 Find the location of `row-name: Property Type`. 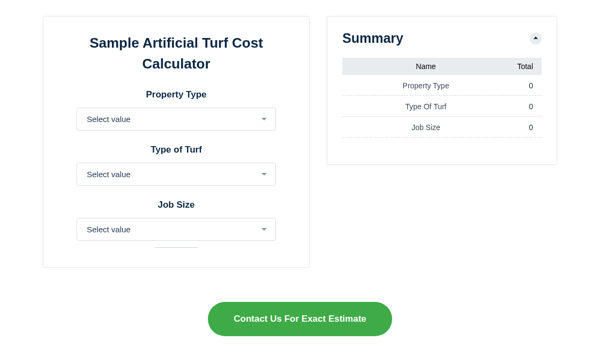

row-name: Property Type is located at coordinates (426, 86).